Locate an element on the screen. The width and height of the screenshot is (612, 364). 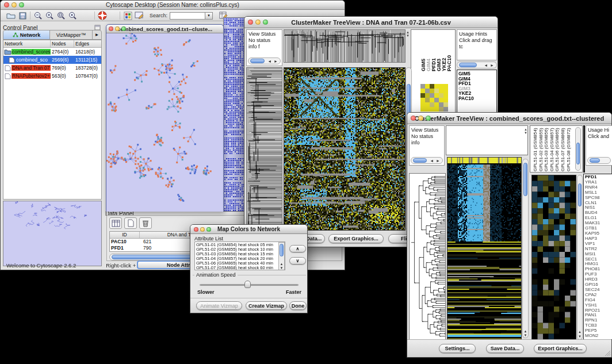
id-column-header: ID is located at coordinates (125, 235).